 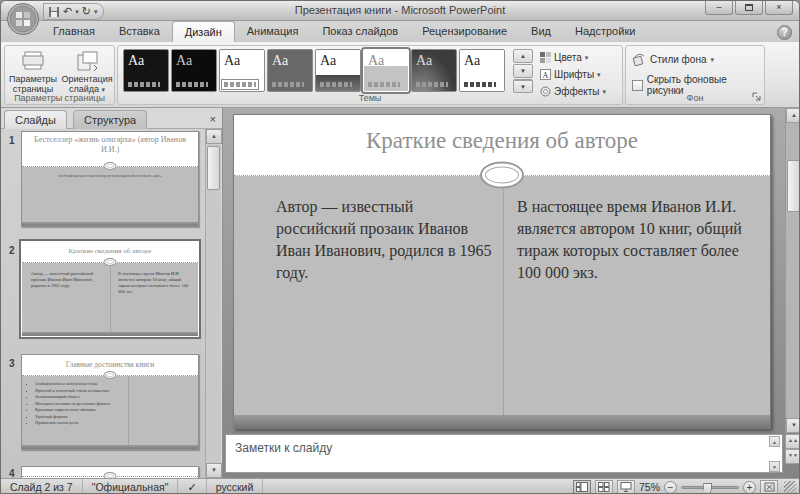 I want to click on main-scrollbar-thumb, so click(x=794, y=186).